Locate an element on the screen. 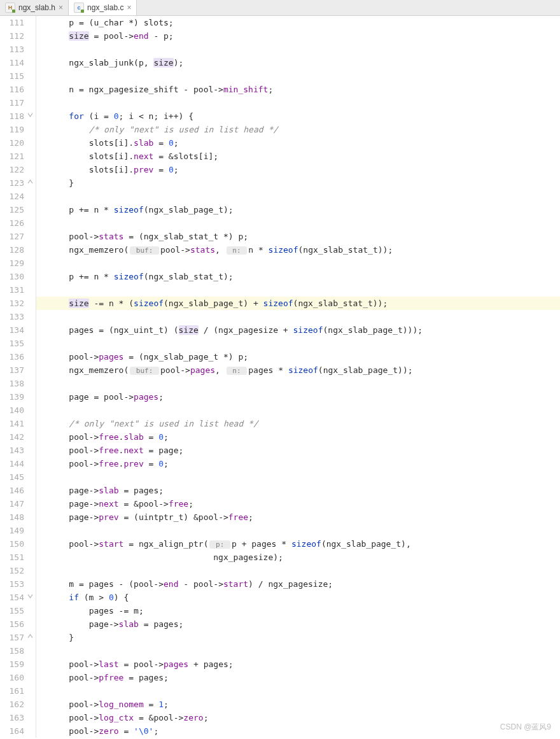  code-line: page = pool->pages; is located at coordinates (304, 397).